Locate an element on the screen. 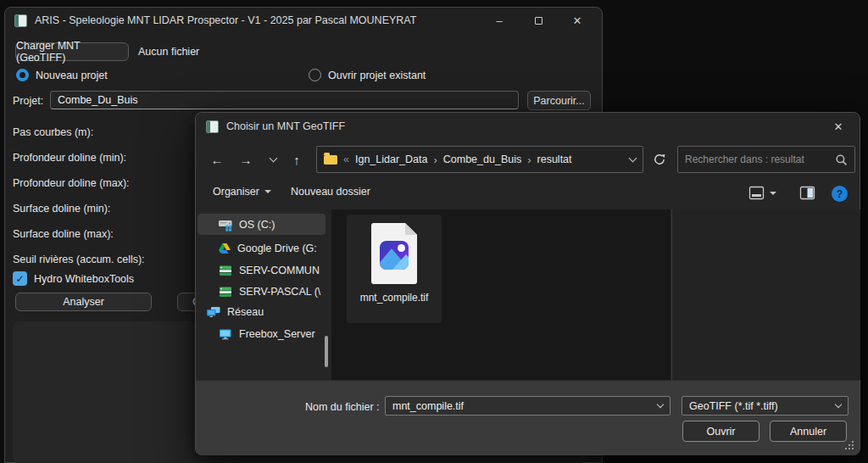  sidebar-item-google-drive: Google Drive (G: is located at coordinates (261, 248).